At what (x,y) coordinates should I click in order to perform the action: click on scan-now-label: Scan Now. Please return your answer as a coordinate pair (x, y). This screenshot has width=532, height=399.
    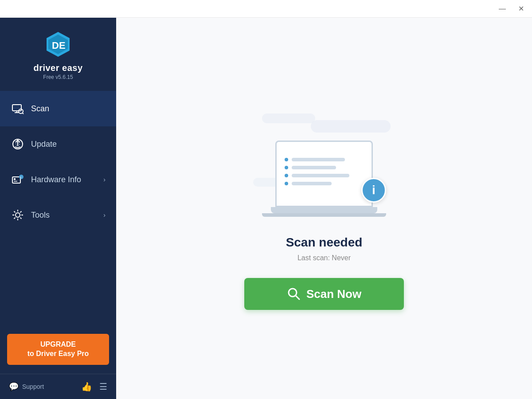
    Looking at the image, I should click on (334, 294).